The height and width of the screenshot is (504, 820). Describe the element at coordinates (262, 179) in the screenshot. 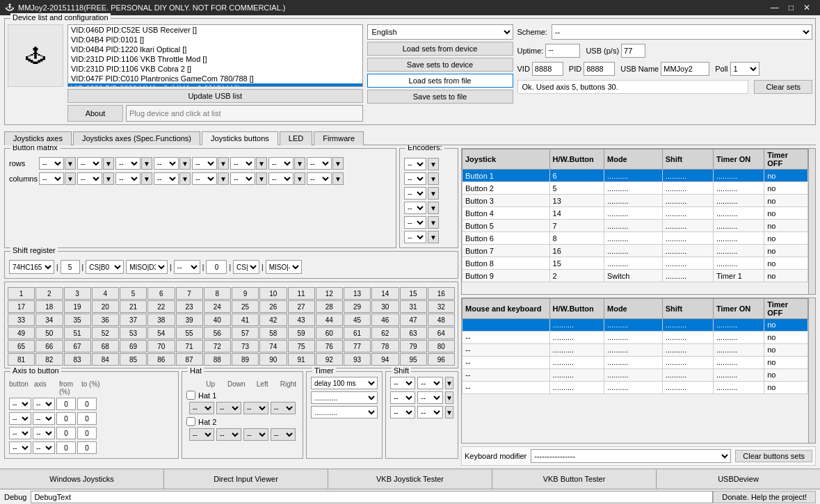

I see `cols-selects-btn-5: ▼` at that location.